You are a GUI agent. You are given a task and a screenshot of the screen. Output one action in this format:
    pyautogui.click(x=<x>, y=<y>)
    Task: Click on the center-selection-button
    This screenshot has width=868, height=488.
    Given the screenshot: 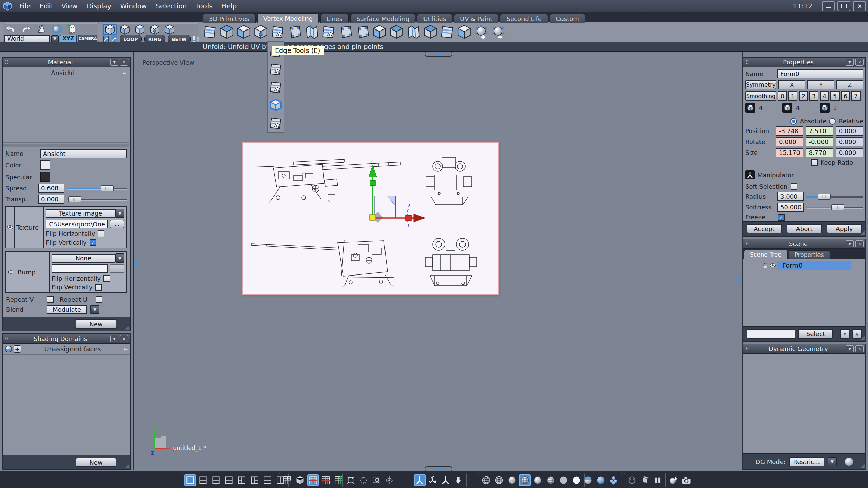 What is the action you would take?
    pyautogui.click(x=363, y=480)
    